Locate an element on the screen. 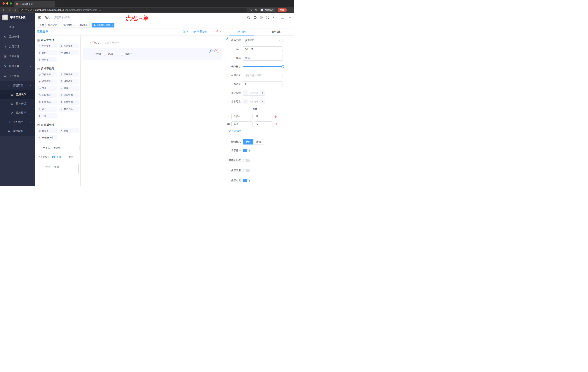  palette-item-color-picker: ◑颜色选择 is located at coordinates (69, 109).